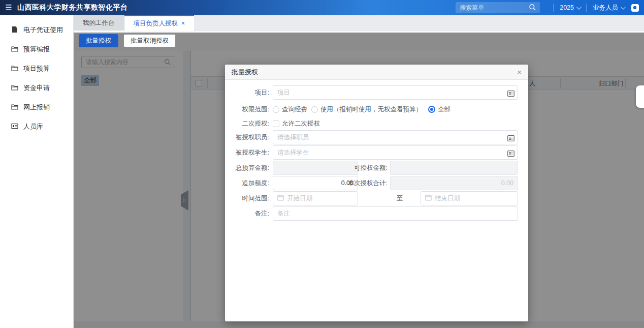 The height and width of the screenshot is (328, 644). I want to click on total-budget-label: 总预算金额:, so click(247, 168).